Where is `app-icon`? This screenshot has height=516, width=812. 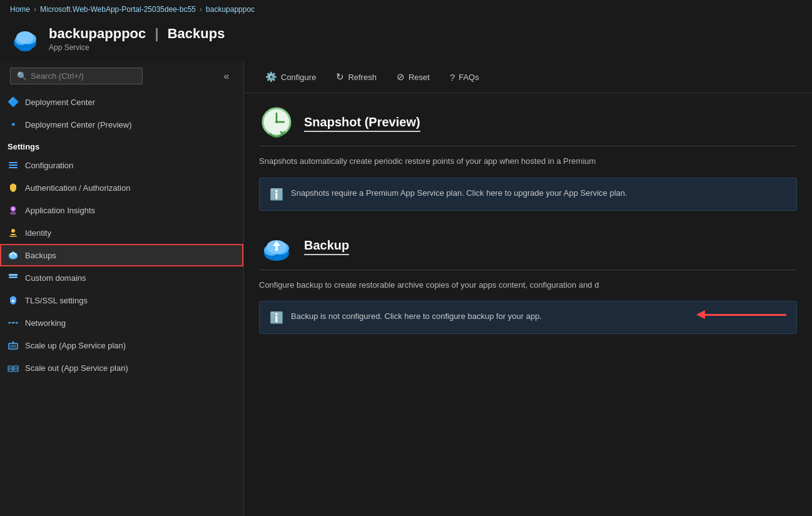
app-icon is located at coordinates (25, 39).